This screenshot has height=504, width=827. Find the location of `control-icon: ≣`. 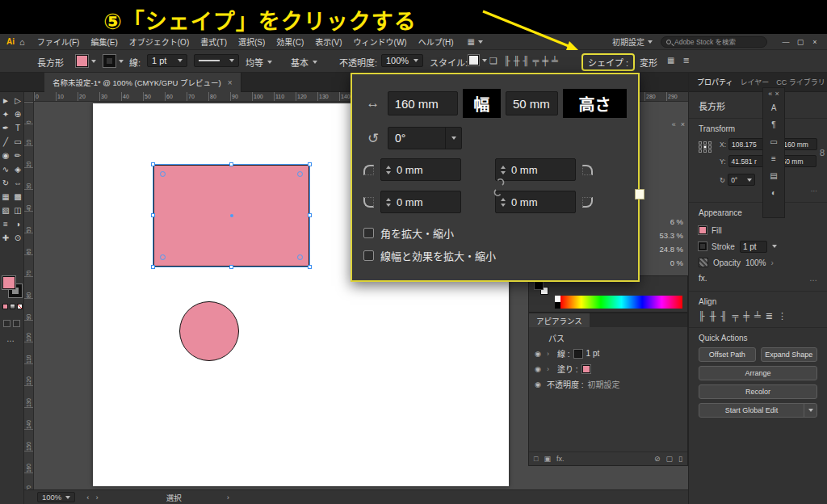

control-icon: ≣ is located at coordinates (686, 60).